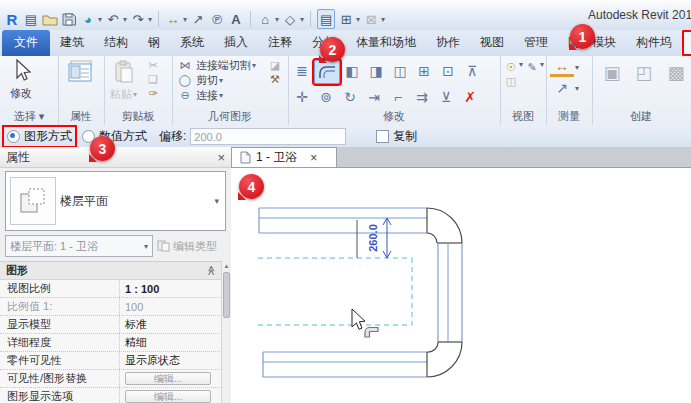 The height and width of the screenshot is (403, 691). Describe the element at coordinates (492, 43) in the screenshot. I see `tab-view: 视图` at that location.